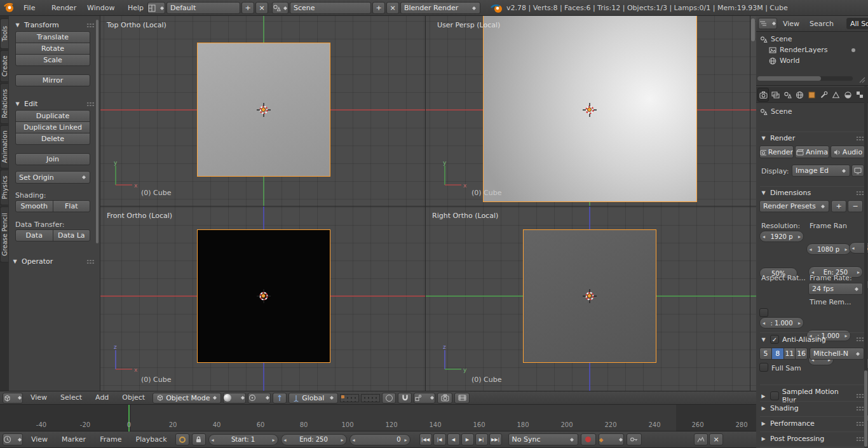  I want to click on outliner-item-renderlayers: RenderLayers, so click(798, 50).